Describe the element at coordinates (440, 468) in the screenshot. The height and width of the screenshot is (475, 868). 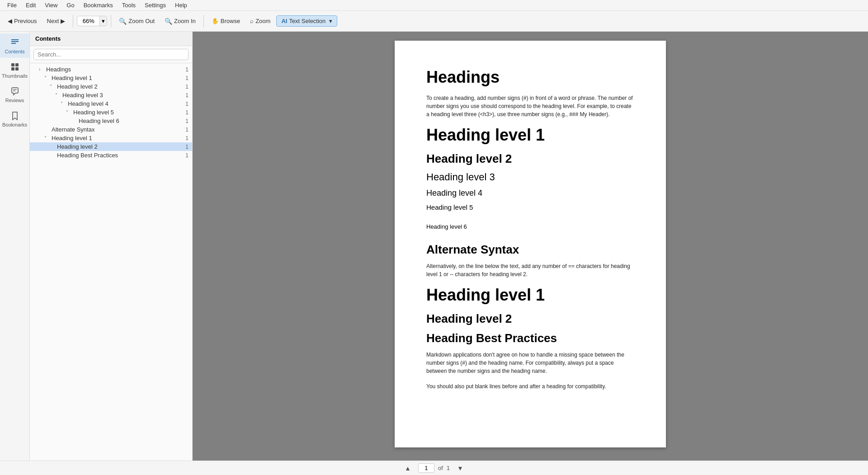
I see `page-of-label: of` at that location.